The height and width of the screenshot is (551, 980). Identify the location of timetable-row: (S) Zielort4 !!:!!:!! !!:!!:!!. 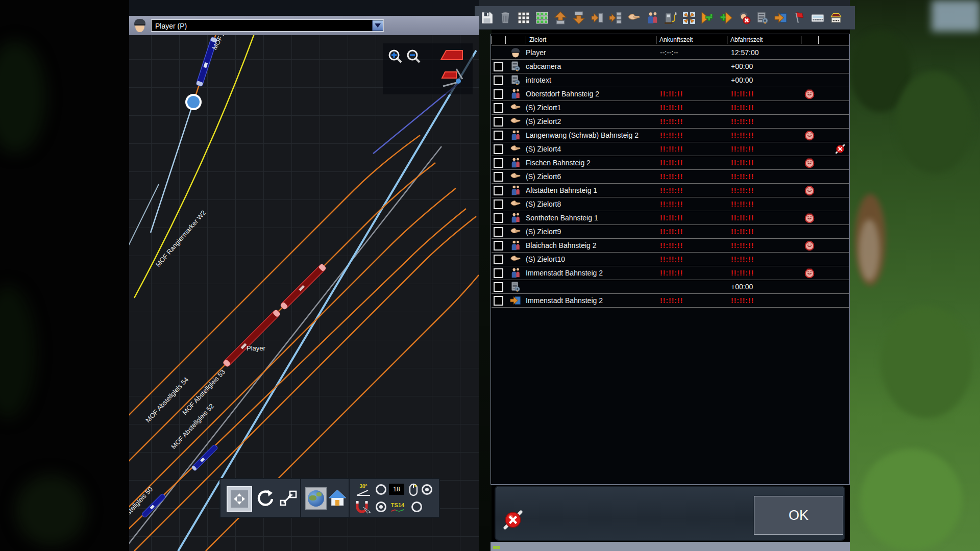
(670, 149).